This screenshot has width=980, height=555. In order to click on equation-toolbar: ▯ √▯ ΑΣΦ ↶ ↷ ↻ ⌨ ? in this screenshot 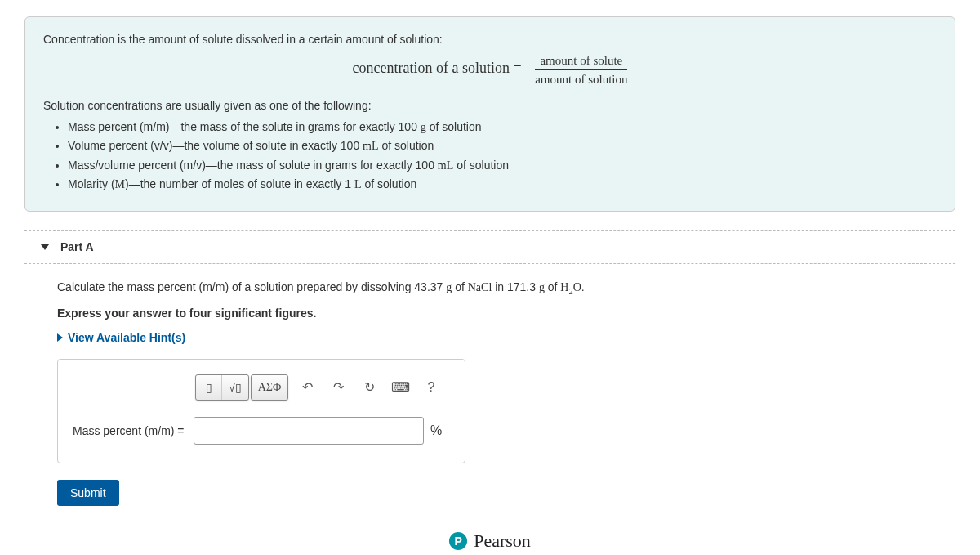, I will do `click(323, 387)`.